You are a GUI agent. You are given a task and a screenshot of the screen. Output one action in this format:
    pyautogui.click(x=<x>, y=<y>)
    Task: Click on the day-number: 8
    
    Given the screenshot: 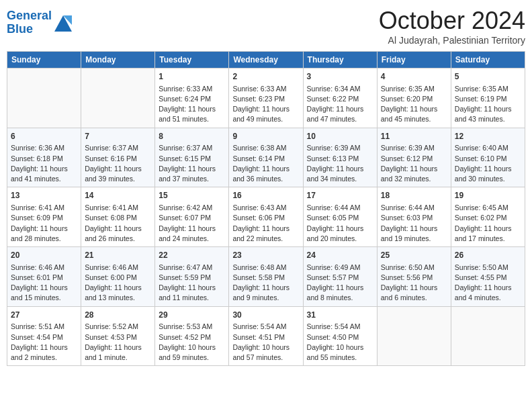 What is the action you would take?
    pyautogui.click(x=192, y=137)
    